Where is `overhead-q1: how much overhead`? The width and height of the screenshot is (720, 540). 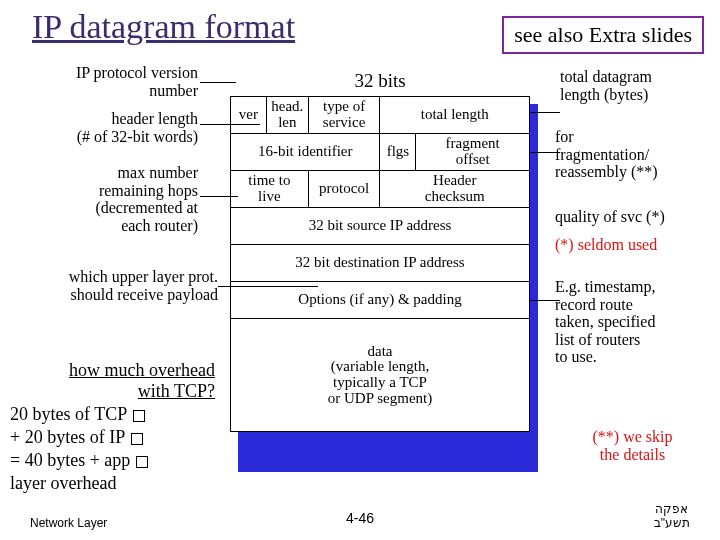 overhead-q1: how much overhead is located at coordinates (112, 370).